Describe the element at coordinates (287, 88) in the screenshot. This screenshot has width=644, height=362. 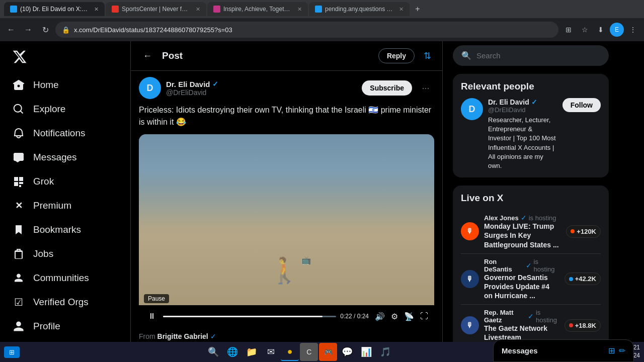
I see `post-author: D Dr. Eli David ✓ @DrEliDavid Subscribe …` at that location.